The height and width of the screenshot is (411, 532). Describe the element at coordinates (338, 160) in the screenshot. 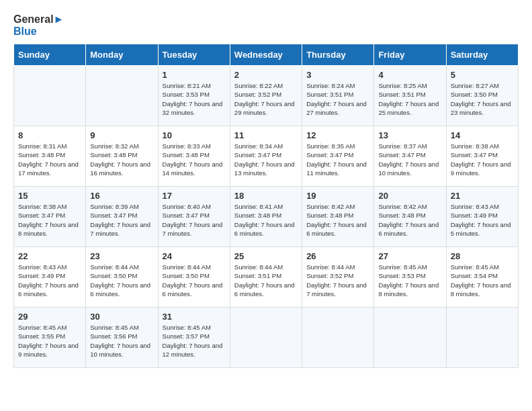

I see `day-info: Sunrise: 8:35 AMSunset: 3:47 PMDaylight:…` at that location.